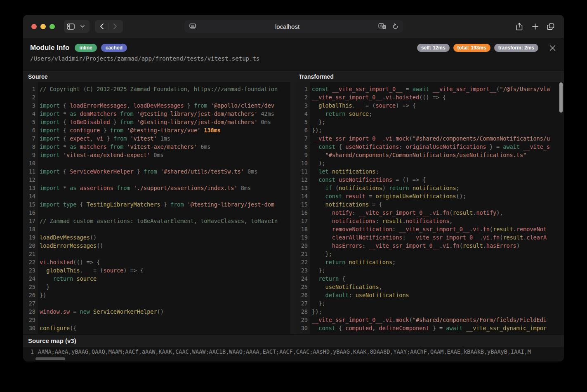 This screenshot has height=392, width=587. Describe the element at coordinates (430, 262) in the screenshot. I see `code-line: 22 return notifications;` at that location.